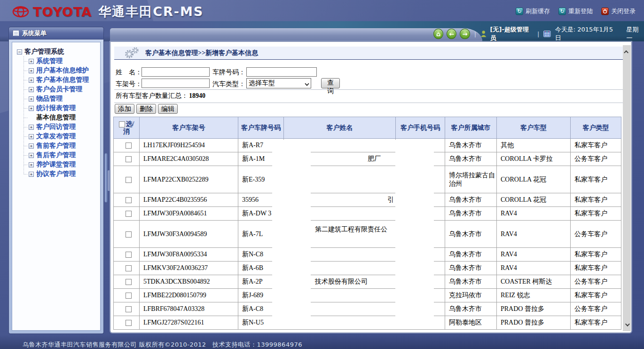 This screenshot has width=644, height=349. I want to click on column-header: 客户手机号码, so click(420, 128).